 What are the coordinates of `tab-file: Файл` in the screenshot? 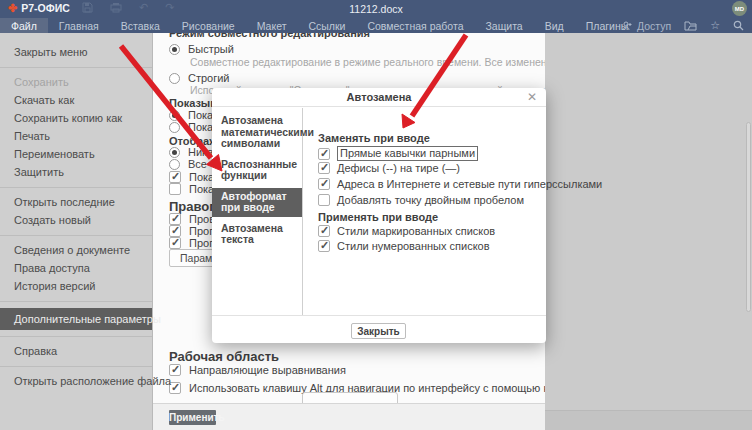 It's located at (24, 26).